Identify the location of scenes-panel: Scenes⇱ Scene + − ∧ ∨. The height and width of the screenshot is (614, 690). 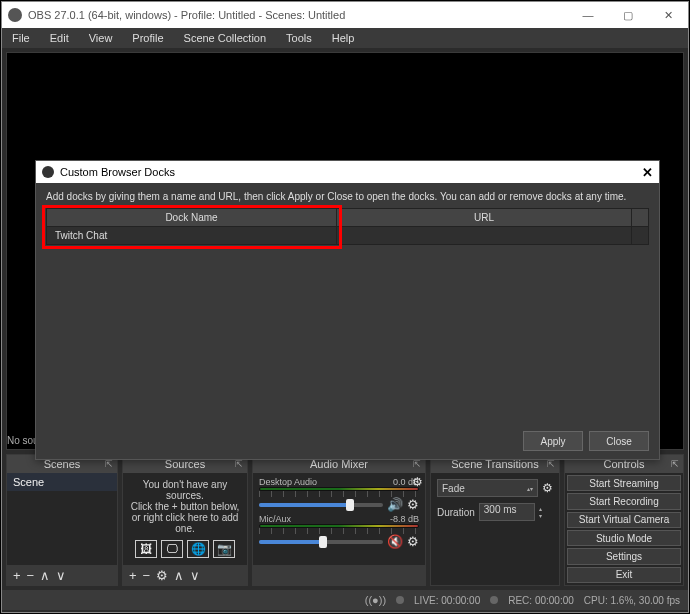
(62, 520).